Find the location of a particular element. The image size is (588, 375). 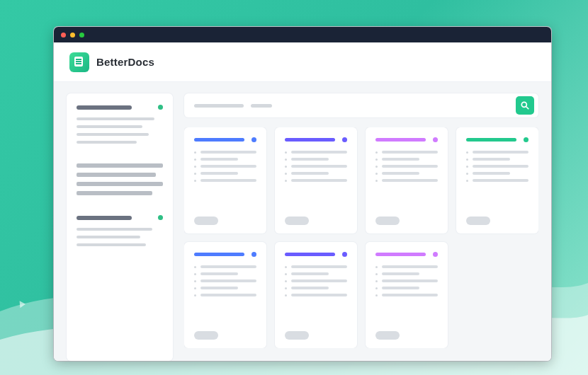

status-dot-icon is located at coordinates (160, 108).